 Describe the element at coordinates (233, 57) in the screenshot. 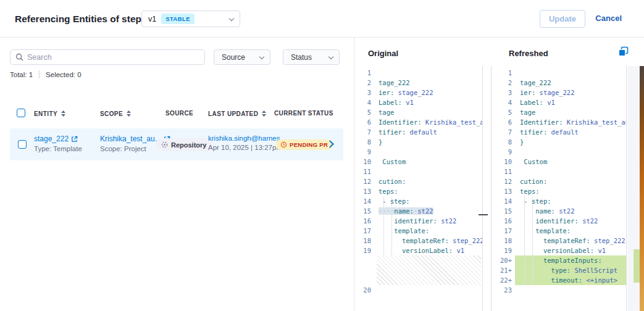

I see `source-filter-label: Source` at that location.